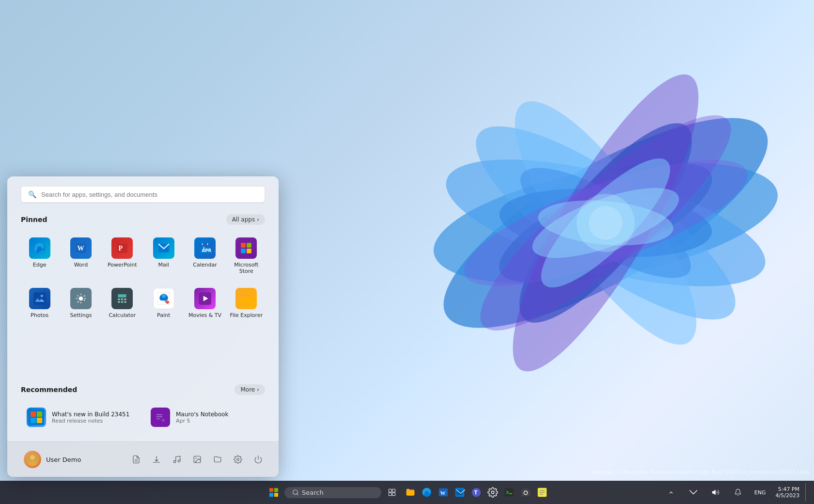  Describe the element at coordinates (410, 492) in the screenshot. I see `taskbar-file-explorer-icon` at that location.